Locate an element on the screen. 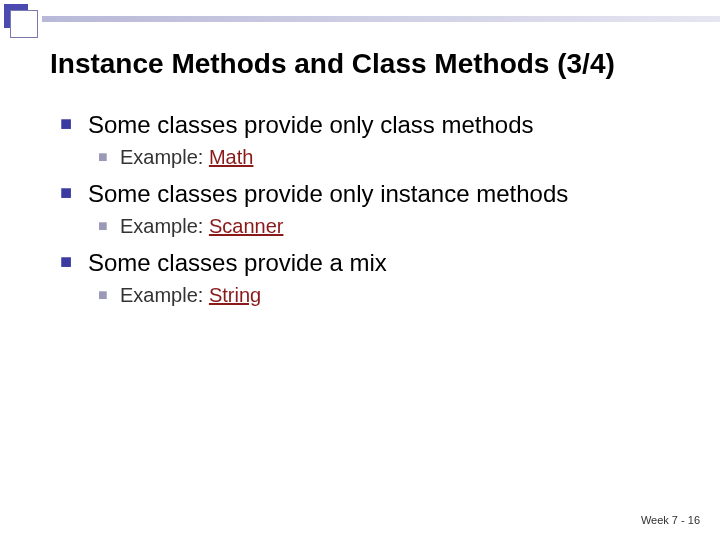 The width and height of the screenshot is (720, 540). corner-box-outline is located at coordinates (24, 24).